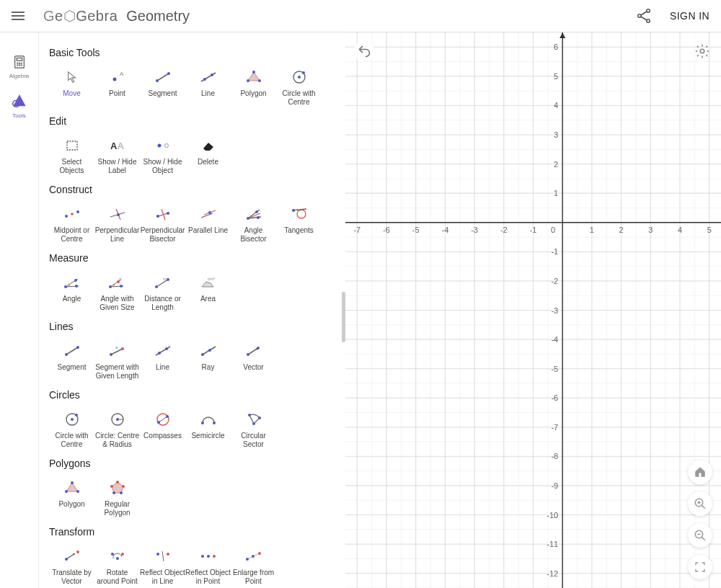 The width and height of the screenshot is (721, 588). What do you see at coordinates (163, 362) in the screenshot?
I see `tool-line-2: Line` at bounding box center [163, 362].